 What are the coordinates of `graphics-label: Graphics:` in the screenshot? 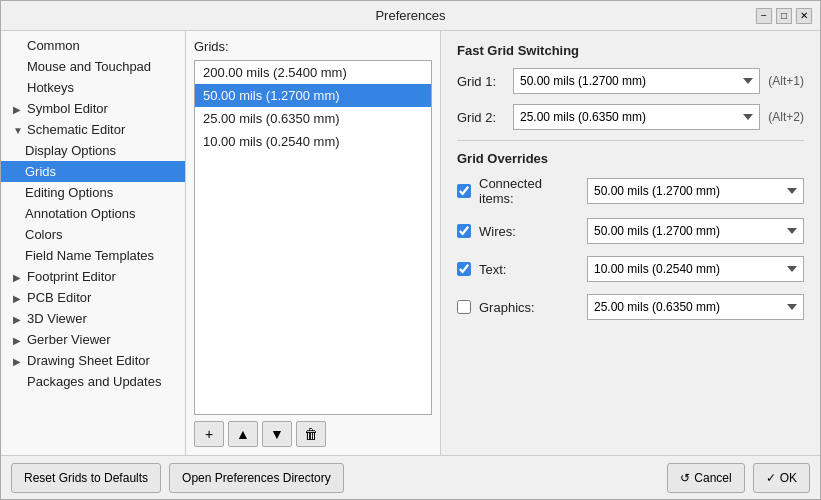 It's located at (529, 308).